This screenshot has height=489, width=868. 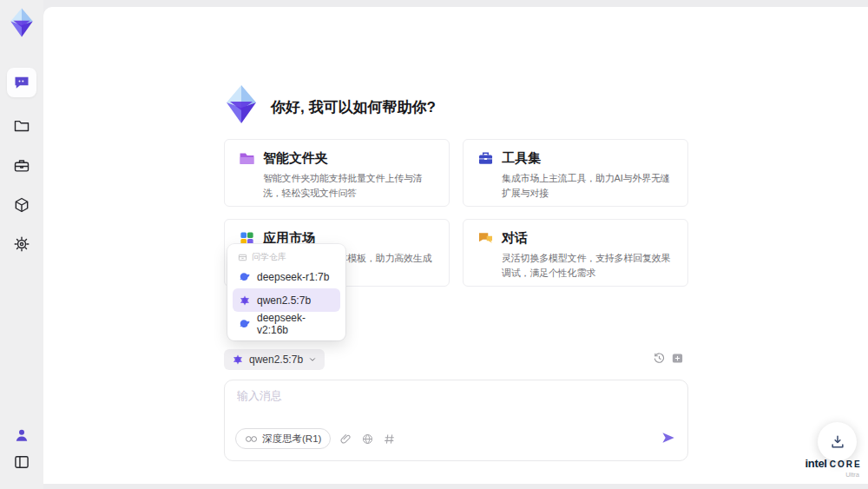 I want to click on sidebar-item-chat, so click(x=22, y=83).